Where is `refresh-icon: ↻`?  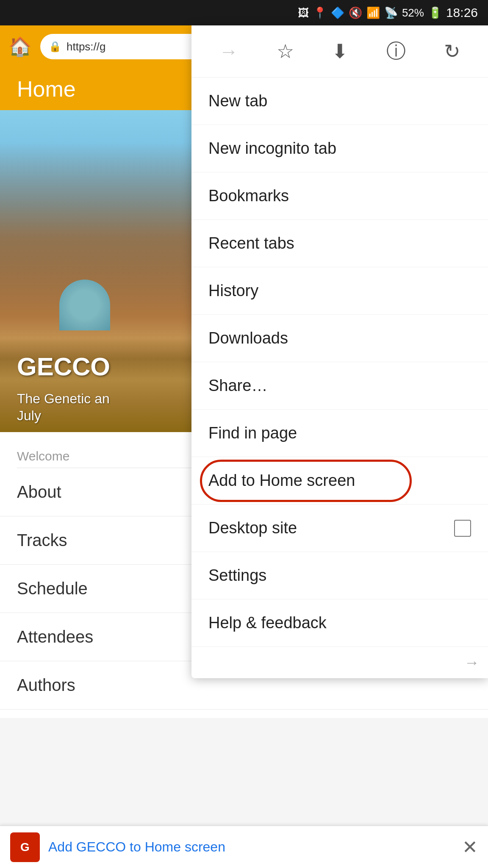 refresh-icon: ↻ is located at coordinates (452, 51).